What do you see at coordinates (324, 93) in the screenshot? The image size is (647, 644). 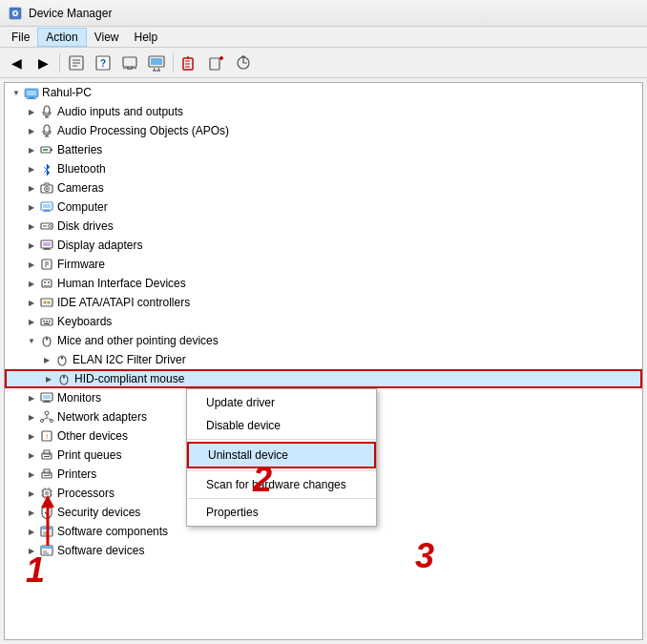 I see `tree-root: ▼ Rahul-PC` at bounding box center [324, 93].